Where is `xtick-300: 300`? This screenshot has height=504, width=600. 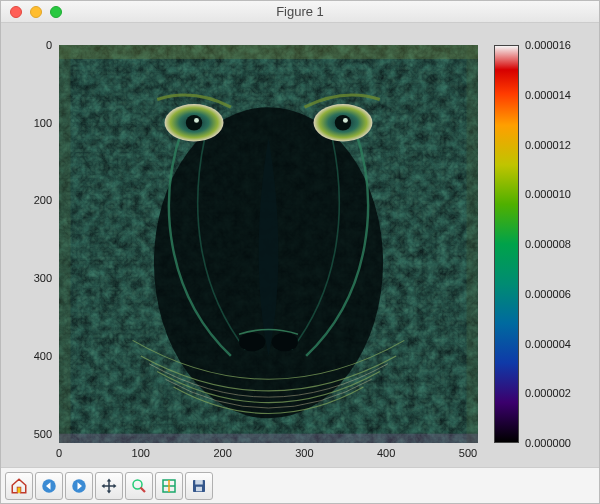 xtick-300: 300 is located at coordinates (304, 453).